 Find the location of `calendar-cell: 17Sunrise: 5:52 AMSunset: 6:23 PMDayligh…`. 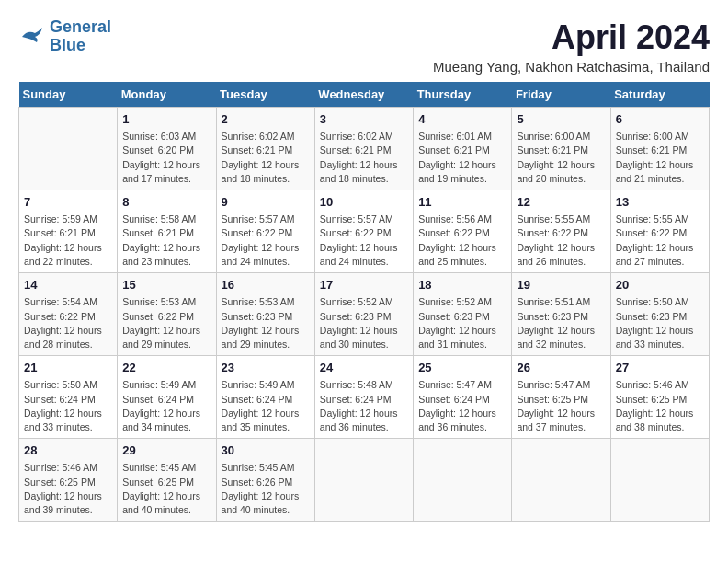

calendar-cell: 17Sunrise: 5:52 AMSunset: 6:23 PMDayligh… is located at coordinates (364, 315).